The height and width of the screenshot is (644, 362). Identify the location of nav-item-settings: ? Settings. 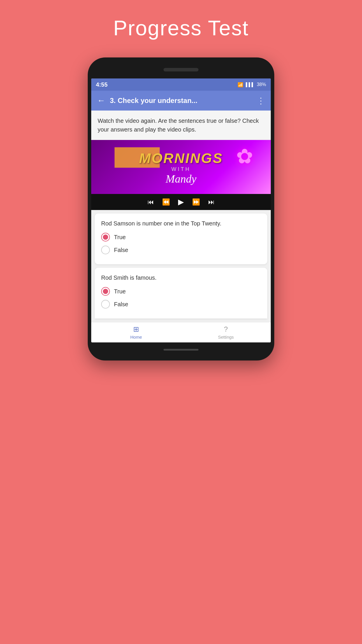
(226, 332).